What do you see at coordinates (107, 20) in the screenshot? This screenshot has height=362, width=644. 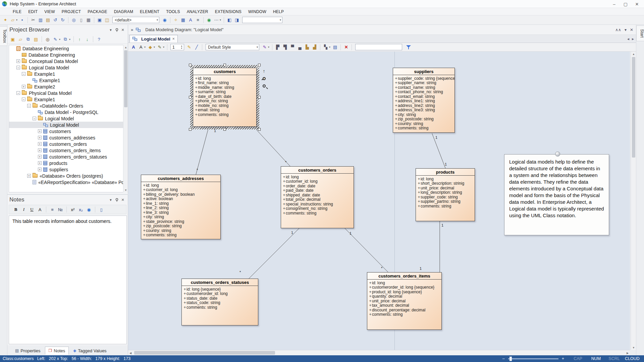 I see `package-browser-icon: ◫` at bounding box center [107, 20].